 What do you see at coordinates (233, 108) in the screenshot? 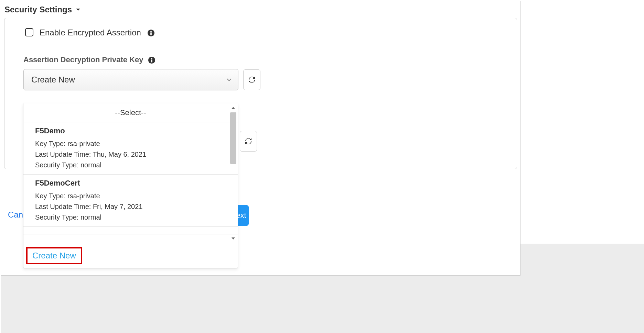
I see `scroll-up-icon` at bounding box center [233, 108].